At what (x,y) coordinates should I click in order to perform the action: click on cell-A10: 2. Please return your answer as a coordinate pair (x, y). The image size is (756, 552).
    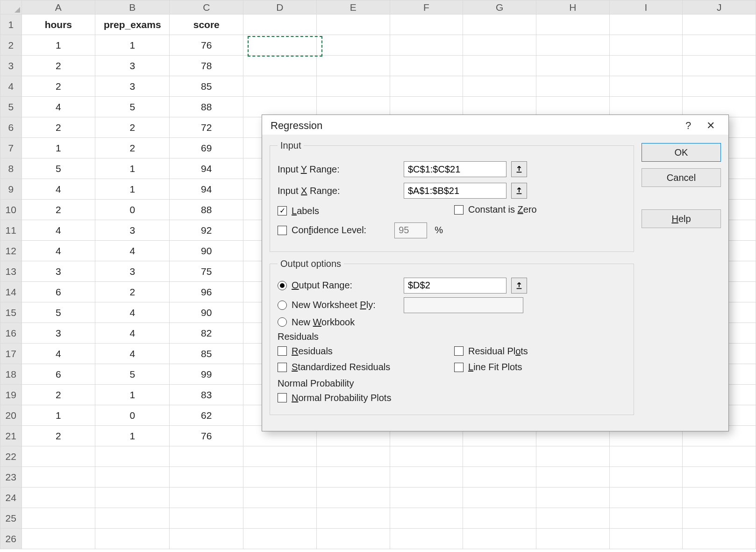
    Looking at the image, I should click on (58, 210).